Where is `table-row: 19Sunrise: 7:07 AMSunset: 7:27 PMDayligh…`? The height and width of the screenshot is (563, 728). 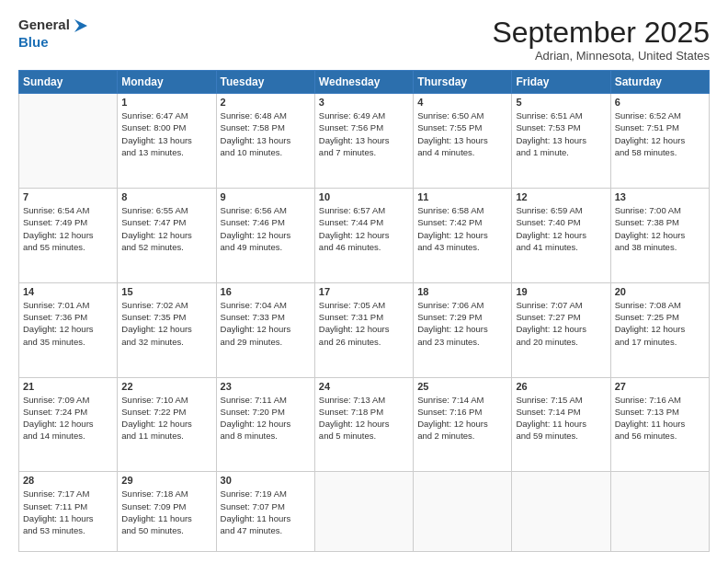 table-row: 19Sunrise: 7:07 AMSunset: 7:27 PMDayligh… is located at coordinates (561, 329).